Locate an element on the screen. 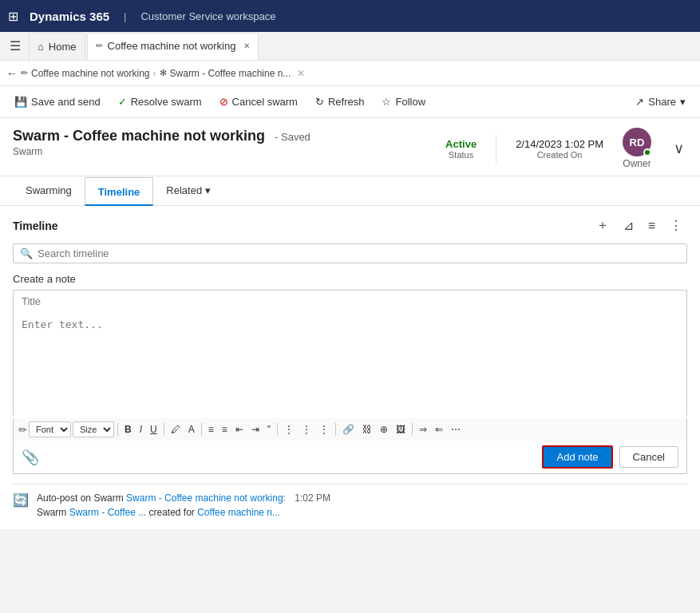  cancel-swarm-button: ⊘ Cancel swarm is located at coordinates (259, 102).